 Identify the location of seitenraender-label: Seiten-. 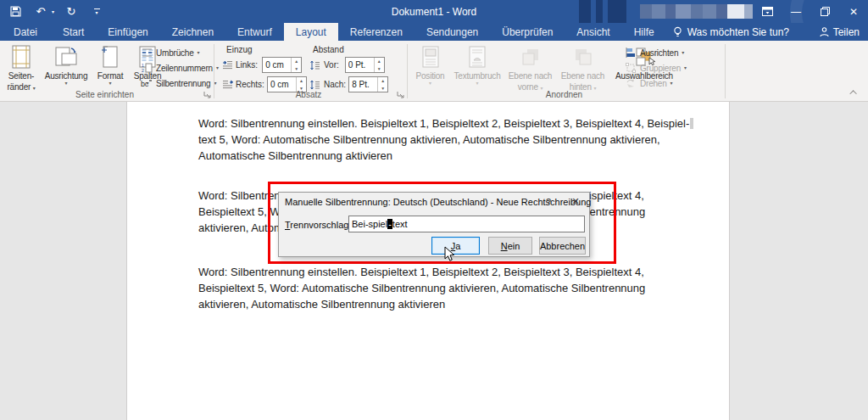
(21, 76).